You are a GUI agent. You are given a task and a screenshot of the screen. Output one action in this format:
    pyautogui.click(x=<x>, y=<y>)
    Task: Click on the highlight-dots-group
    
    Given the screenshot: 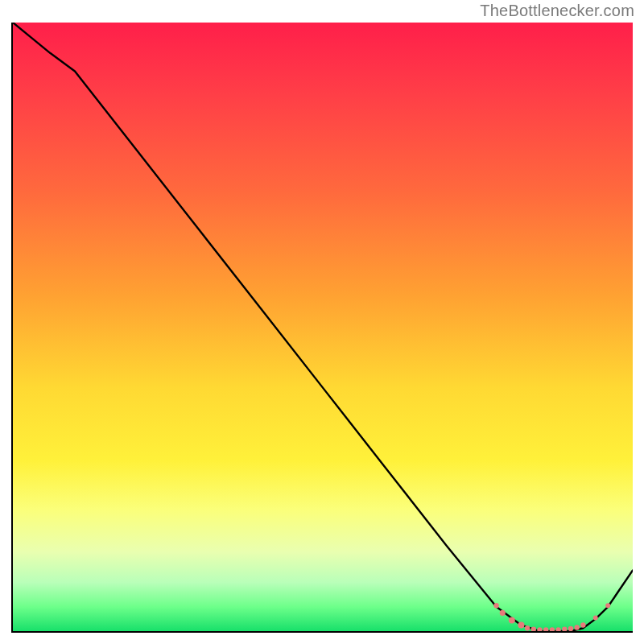 What is the action you would take?
    pyautogui.click(x=552, y=617)
    